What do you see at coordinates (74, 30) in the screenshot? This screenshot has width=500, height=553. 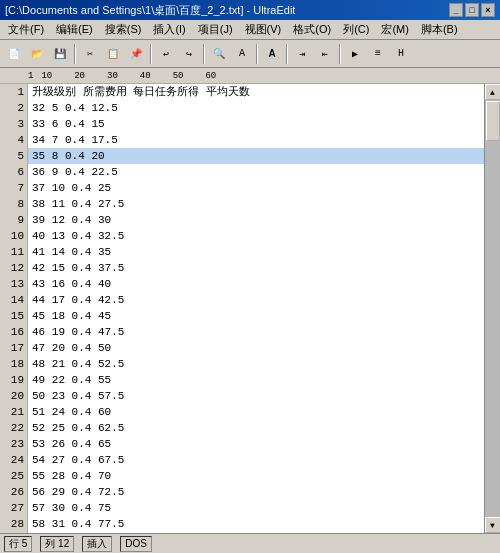 I see `menu-item-e: 编辑(E)` at bounding box center [74, 30].